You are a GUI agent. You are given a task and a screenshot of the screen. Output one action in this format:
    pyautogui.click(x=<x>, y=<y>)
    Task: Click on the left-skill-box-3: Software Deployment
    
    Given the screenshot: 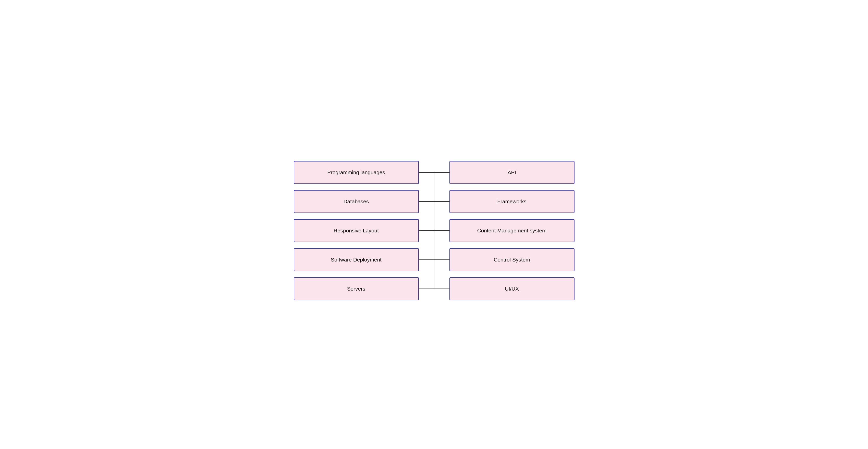 What is the action you would take?
    pyautogui.click(x=356, y=260)
    